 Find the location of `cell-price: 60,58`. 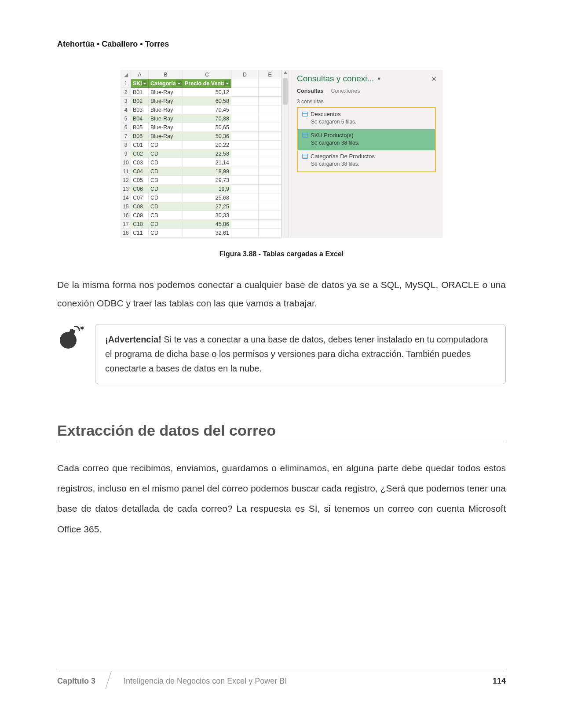

cell-price: 60,58 is located at coordinates (207, 101).